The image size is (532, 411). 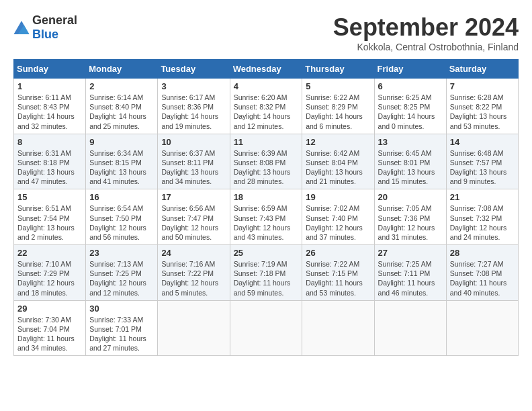 What do you see at coordinates (122, 223) in the screenshot?
I see `day-info: Sunrise: 6:54 AM Sunset: 7:50 PM Dayligh…` at bounding box center [122, 223].